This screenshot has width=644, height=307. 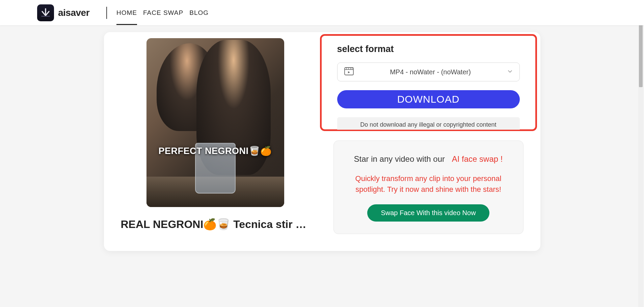 I want to click on promo-headline: Star in any video with our AI face swap …, so click(x=429, y=159).